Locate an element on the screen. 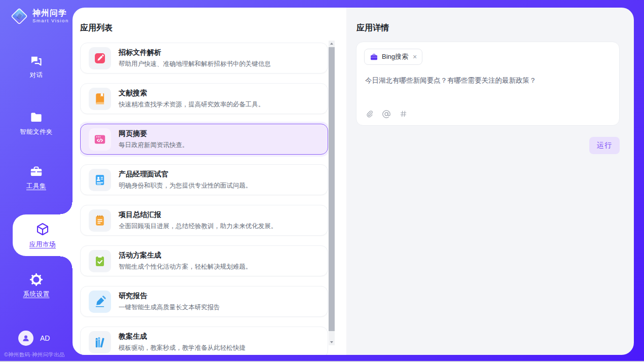 This screenshot has width=644, height=362. sidebar-item-label: 工具集 is located at coordinates (37, 187).